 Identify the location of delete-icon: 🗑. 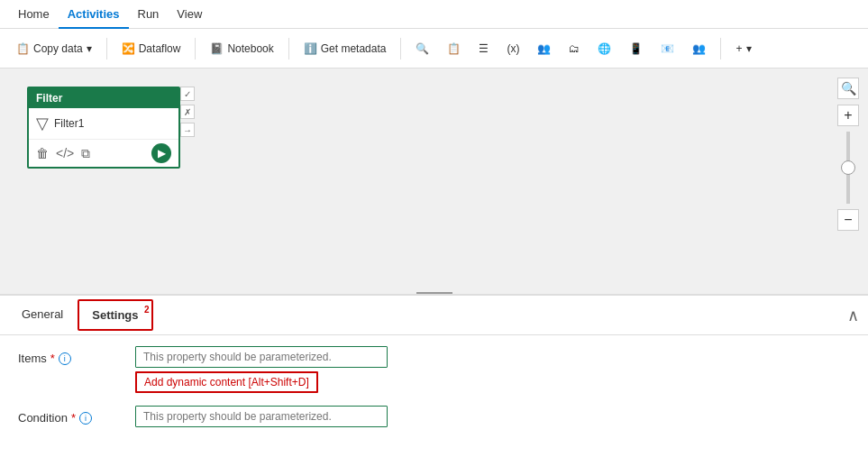
(42, 153).